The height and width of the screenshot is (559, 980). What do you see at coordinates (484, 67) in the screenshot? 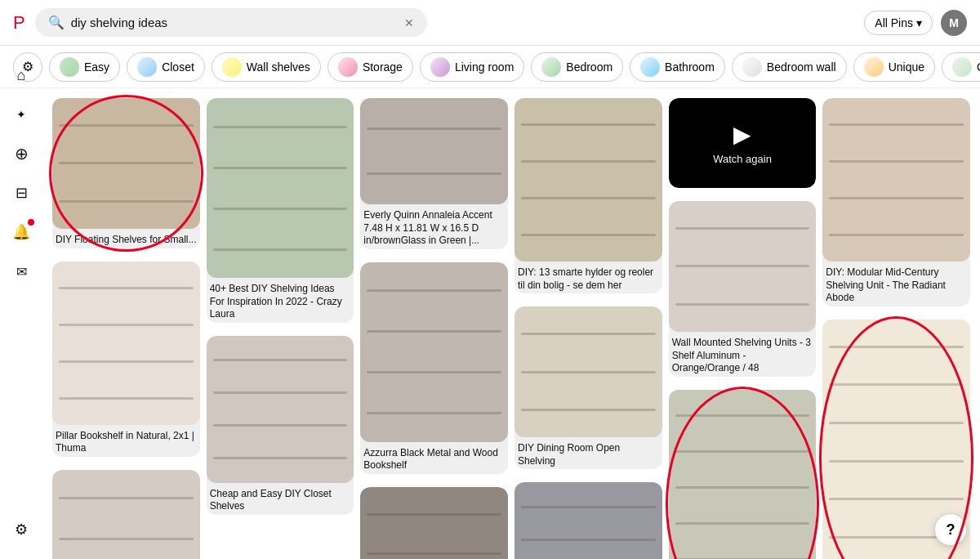
I see `chip-label: Living room` at bounding box center [484, 67].